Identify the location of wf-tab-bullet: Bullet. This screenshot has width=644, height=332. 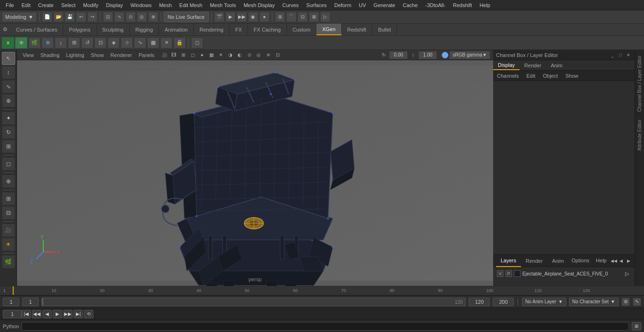
(385, 29).